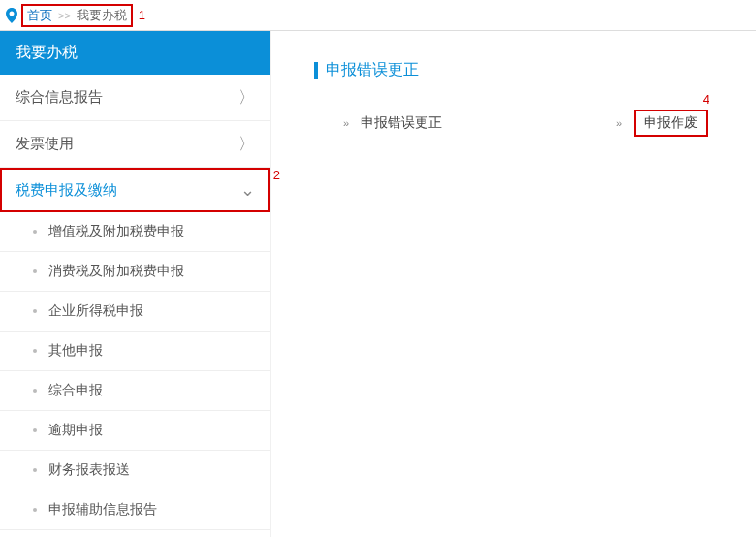 Image resolution: width=756 pixels, height=537 pixels. I want to click on sidebar-item-shuifei: 税费申报及缴纳 ⌄ 2, so click(136, 190).